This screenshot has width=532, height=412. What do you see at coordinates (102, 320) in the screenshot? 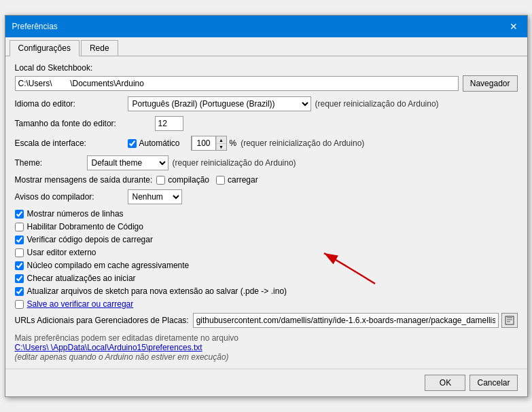
I see `urls-label: URLs Adicionais para Gerenciadores de Pl…` at bounding box center [102, 320].